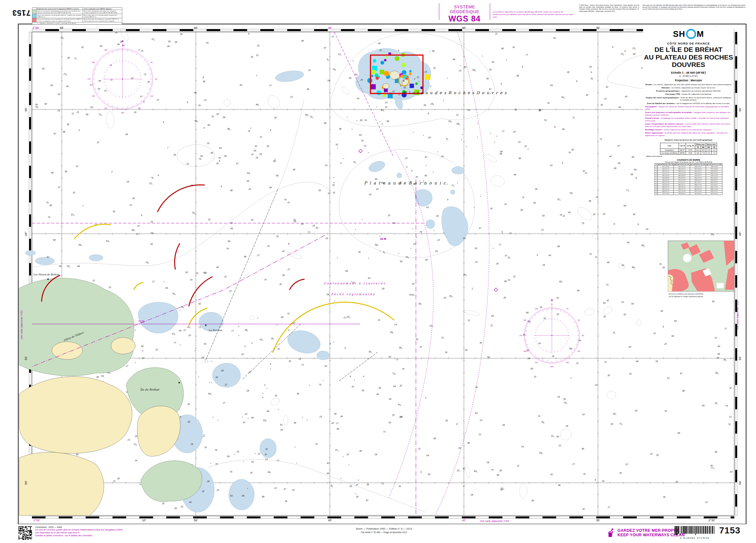 This screenshot has height=543, width=756. Describe the element at coordinates (34, 16) in the screenshot. I see `legend-color-swatch` at that location.